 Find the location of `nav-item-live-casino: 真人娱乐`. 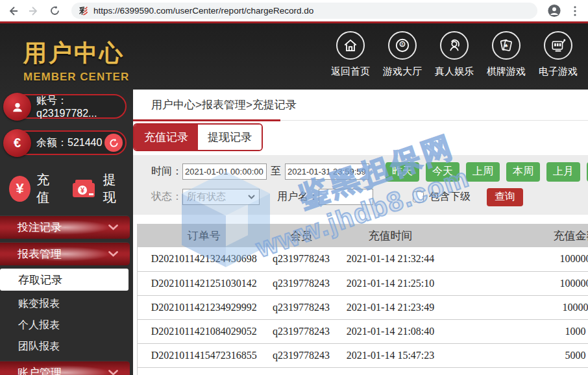

nav-item-live-casino: 真人娱乐 is located at coordinates (454, 54).